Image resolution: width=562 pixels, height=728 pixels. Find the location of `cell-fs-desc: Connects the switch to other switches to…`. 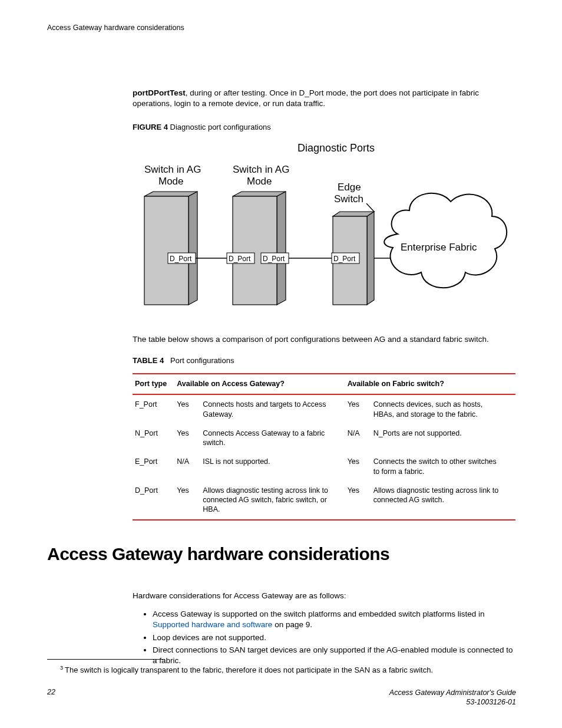

cell-fs-desc: Connects the switch to other switches to… is located at coordinates (443, 467).